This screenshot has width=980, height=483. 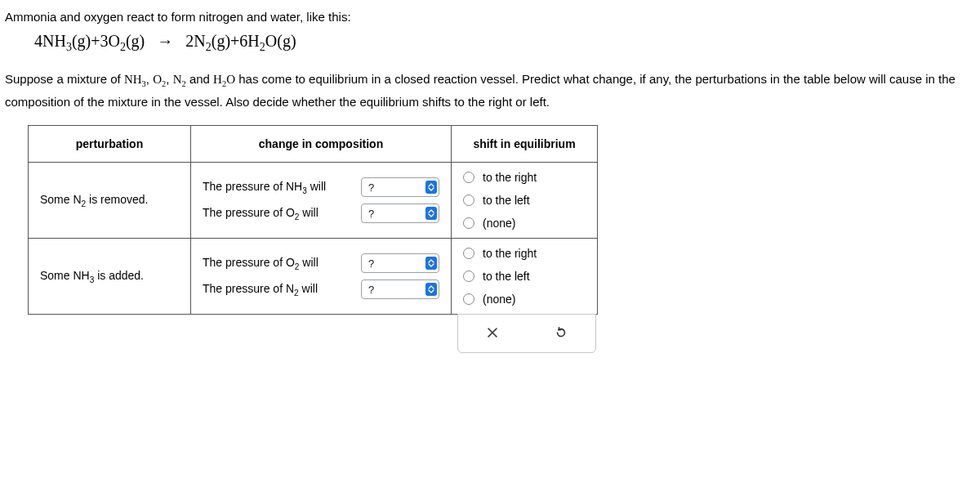 I want to click on header-shift: shift in equilibrium, so click(x=524, y=144).